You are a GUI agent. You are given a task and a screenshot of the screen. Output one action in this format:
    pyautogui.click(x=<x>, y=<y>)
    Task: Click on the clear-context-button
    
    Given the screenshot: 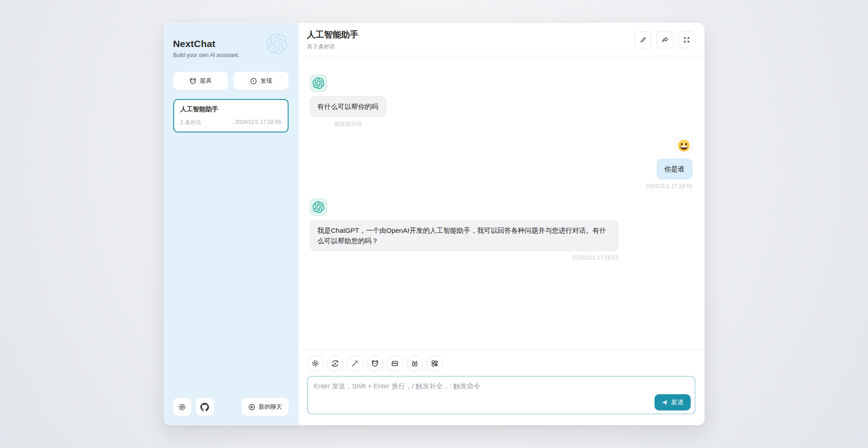 What is the action you would take?
    pyautogui.click(x=395, y=363)
    